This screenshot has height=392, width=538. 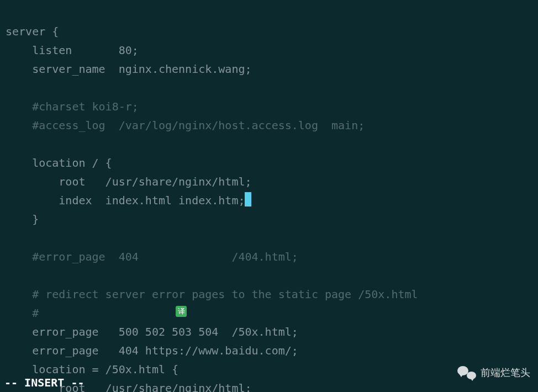 I want to click on code-comment: #charset koi8-r;, so click(x=72, y=107).